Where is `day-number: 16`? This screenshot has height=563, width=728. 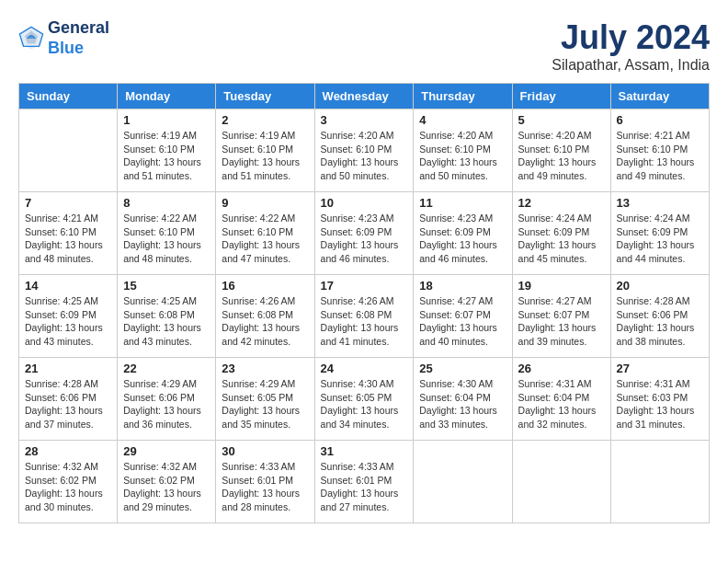
day-number: 16 is located at coordinates (265, 285).